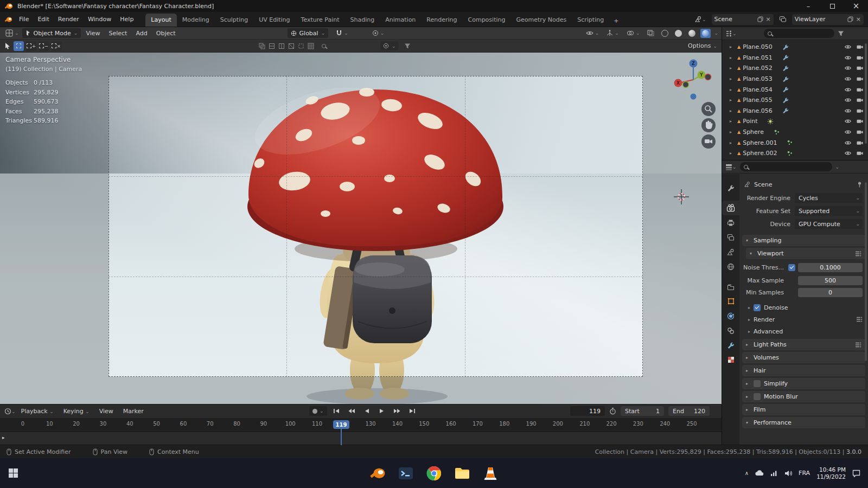  What do you see at coordinates (705, 34) in the screenshot?
I see `shading-rendered-button` at bounding box center [705, 34].